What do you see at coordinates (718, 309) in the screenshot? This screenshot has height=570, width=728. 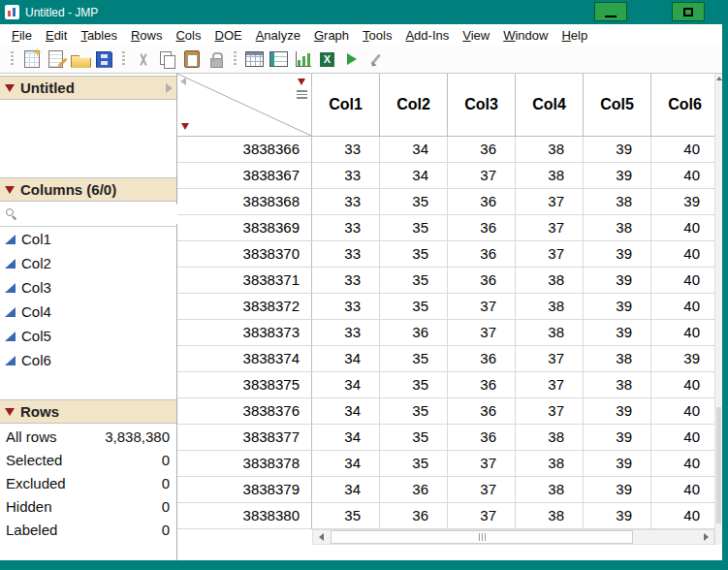 I see `vertical-scrollbar` at bounding box center [718, 309].